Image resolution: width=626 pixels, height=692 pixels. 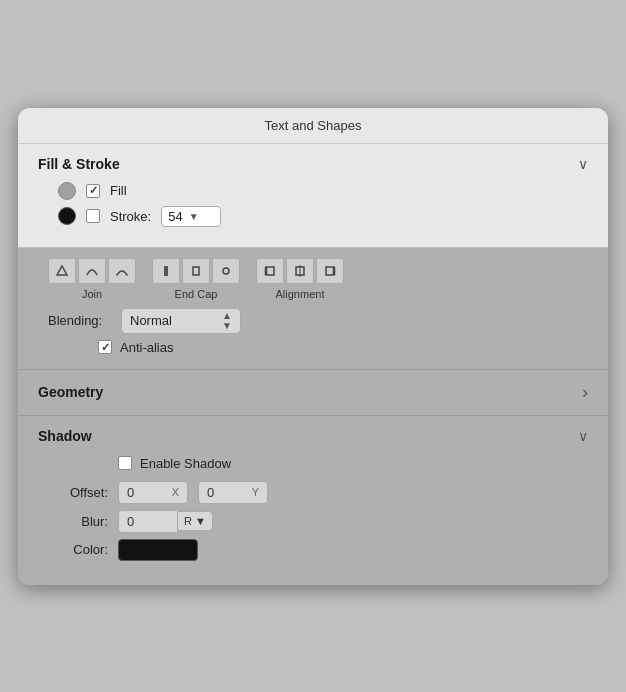 I want to click on blur-dropdown-arrow: ▼, so click(x=200, y=521).